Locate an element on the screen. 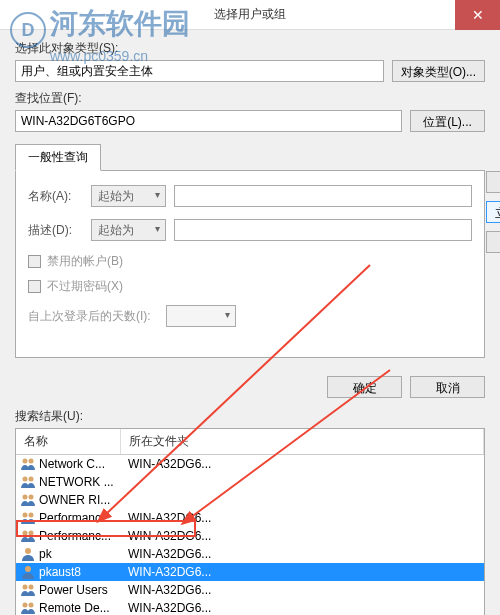 Image resolution: width=500 pixels, height=615 pixels. object-type-input is located at coordinates (200, 71).